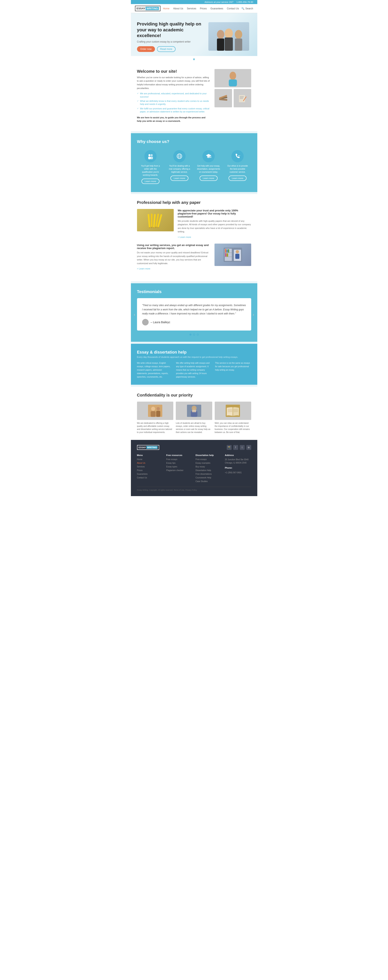 The height and width of the screenshot is (980, 388). What do you see at coordinates (166, 49) in the screenshot?
I see `read-more-button: Read more` at bounding box center [166, 49].